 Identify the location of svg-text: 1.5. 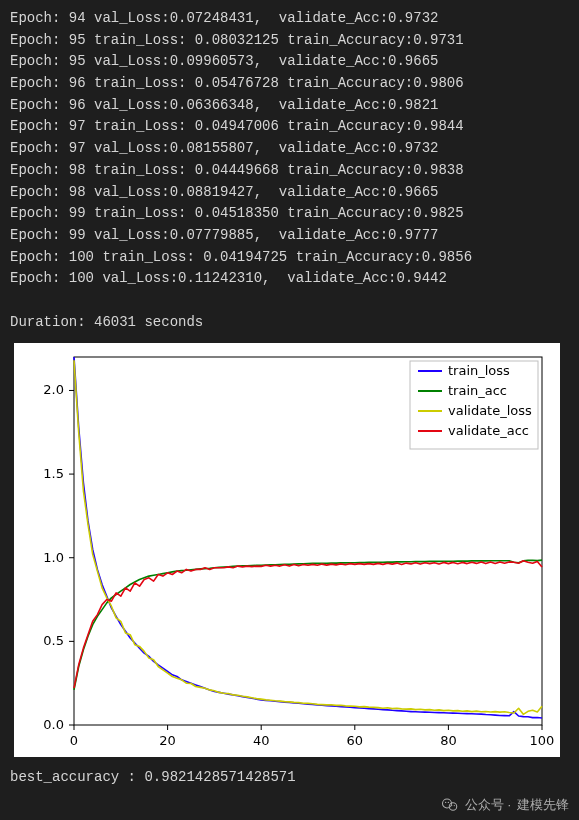
(54, 474).